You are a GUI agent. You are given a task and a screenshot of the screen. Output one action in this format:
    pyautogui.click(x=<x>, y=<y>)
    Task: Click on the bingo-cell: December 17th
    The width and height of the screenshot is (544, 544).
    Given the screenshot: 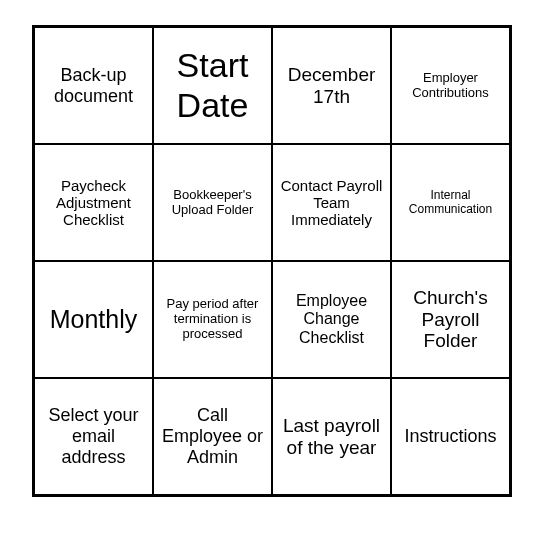 What is the action you would take?
    pyautogui.click(x=332, y=86)
    